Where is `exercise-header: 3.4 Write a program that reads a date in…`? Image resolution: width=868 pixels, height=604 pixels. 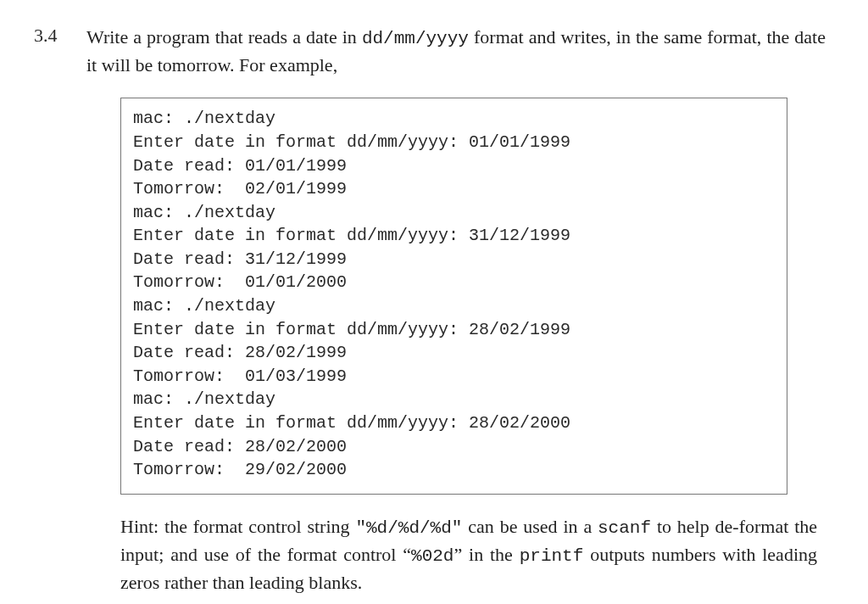
exercise-header: 3.4 Write a program that reads a date in… is located at coordinates (430, 51).